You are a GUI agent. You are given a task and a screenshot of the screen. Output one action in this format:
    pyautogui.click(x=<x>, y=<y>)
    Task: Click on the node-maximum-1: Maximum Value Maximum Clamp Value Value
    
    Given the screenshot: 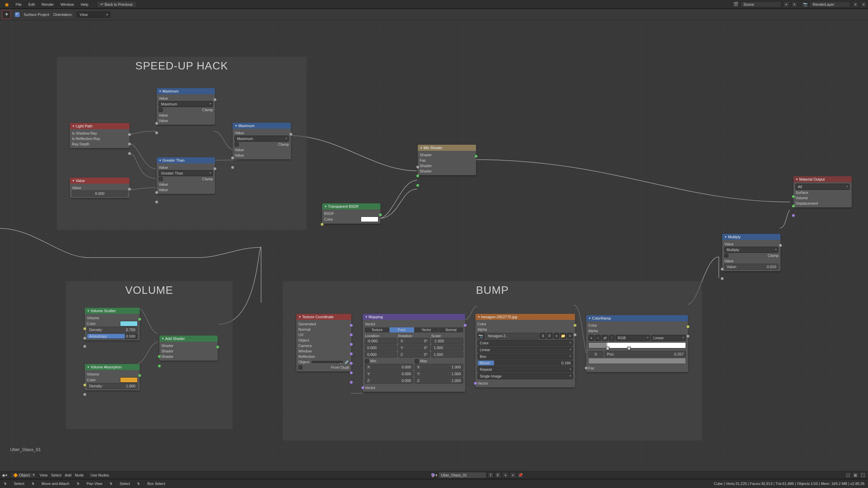 What is the action you would take?
    pyautogui.click(x=186, y=106)
    